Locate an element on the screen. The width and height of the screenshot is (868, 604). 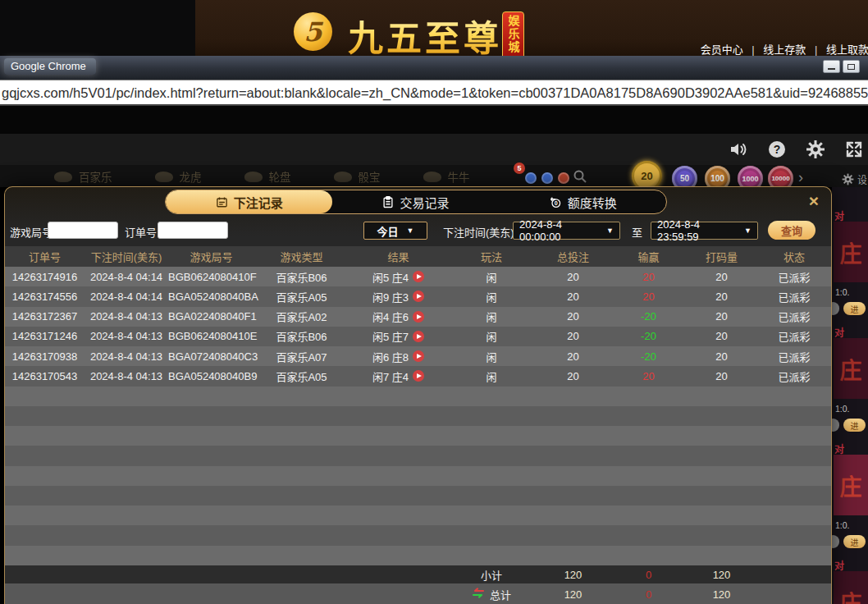
column-header: 游戏局号 is located at coordinates (212, 256).